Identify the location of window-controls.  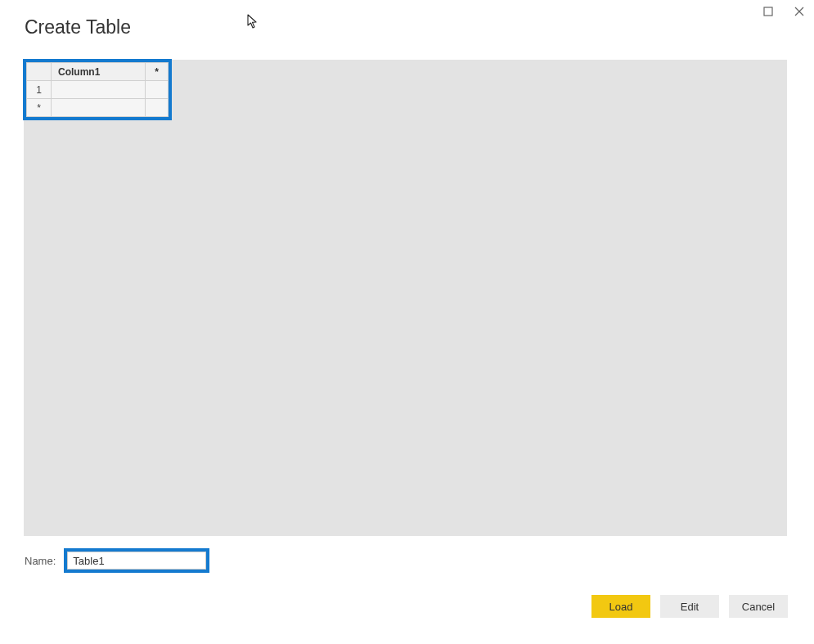
(784, 11).